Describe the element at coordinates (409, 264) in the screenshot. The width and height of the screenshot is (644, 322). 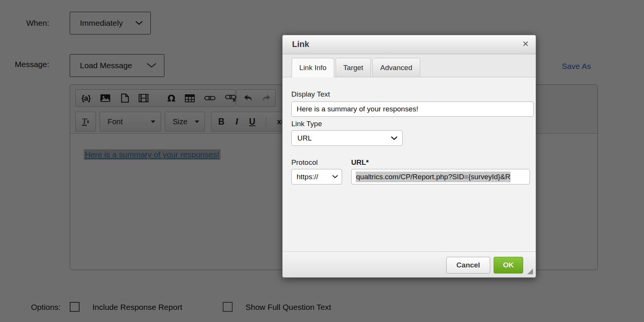
I see `dialog-footer: Cancel OK` at that location.